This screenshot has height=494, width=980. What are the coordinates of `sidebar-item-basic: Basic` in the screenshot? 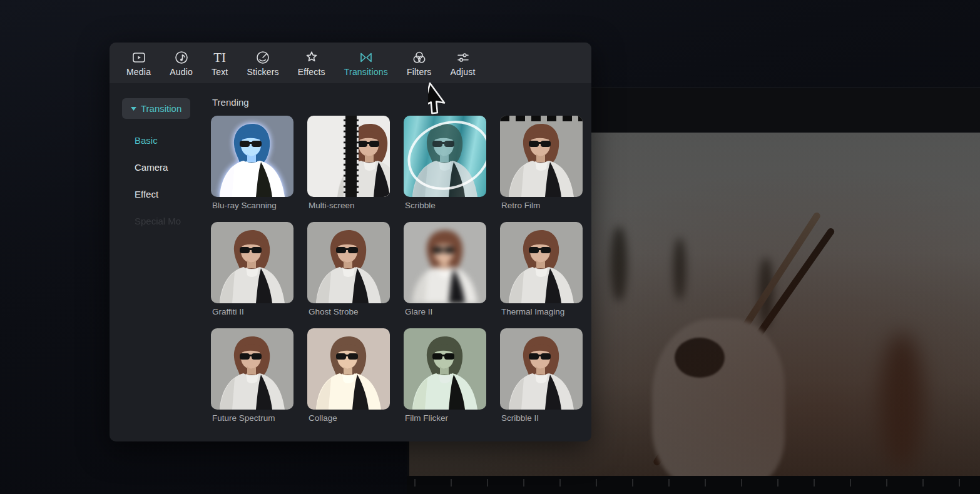 It's located at (172, 140).